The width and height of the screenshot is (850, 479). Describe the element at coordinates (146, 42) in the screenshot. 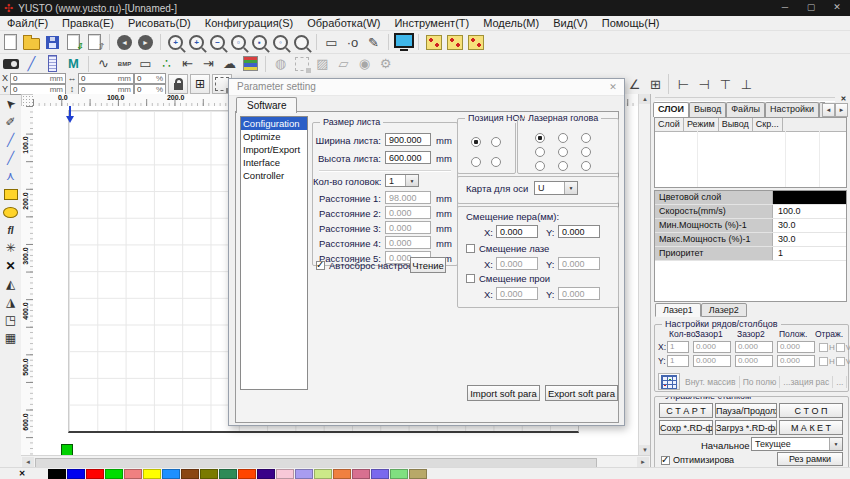

I see `redo-icon: ►` at that location.